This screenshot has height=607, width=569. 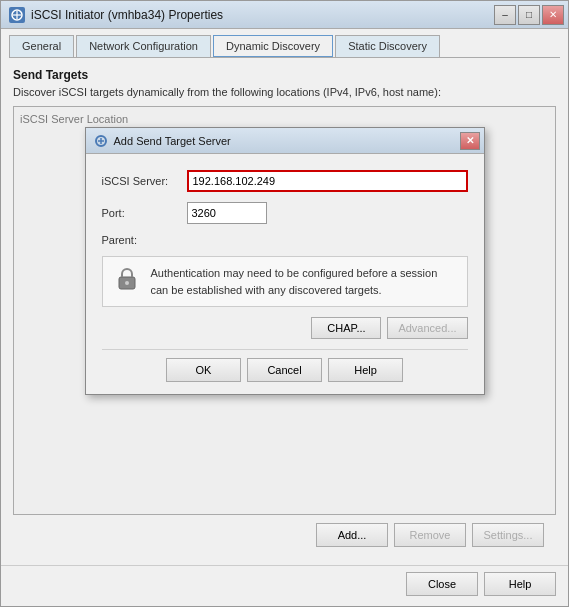 I want to click on advanced-button: Advanced..., so click(x=427, y=328).